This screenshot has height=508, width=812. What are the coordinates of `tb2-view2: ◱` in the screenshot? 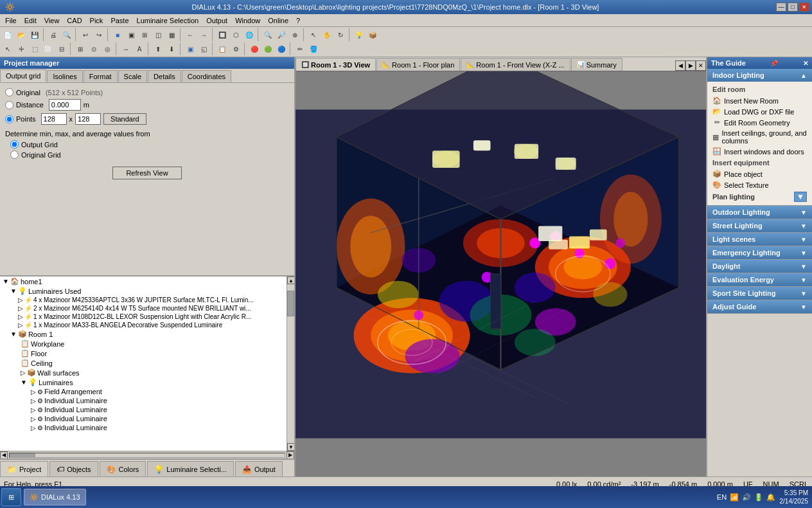 It's located at (204, 49).